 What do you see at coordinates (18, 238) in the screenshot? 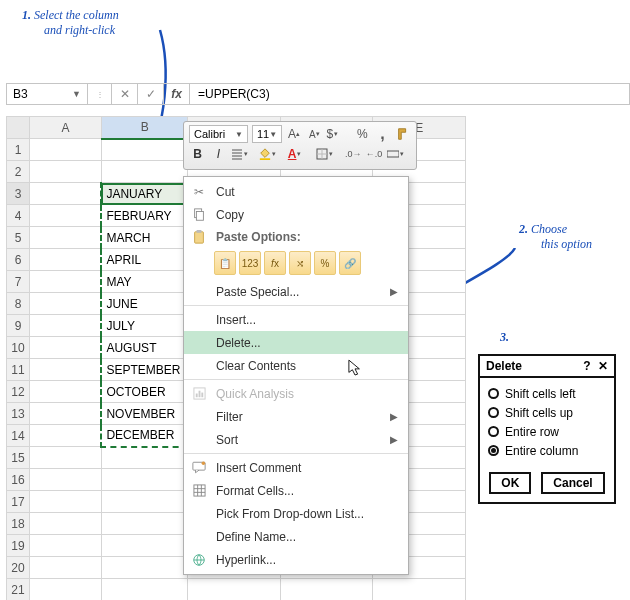
I see `row-header-5: 5` at bounding box center [18, 238].